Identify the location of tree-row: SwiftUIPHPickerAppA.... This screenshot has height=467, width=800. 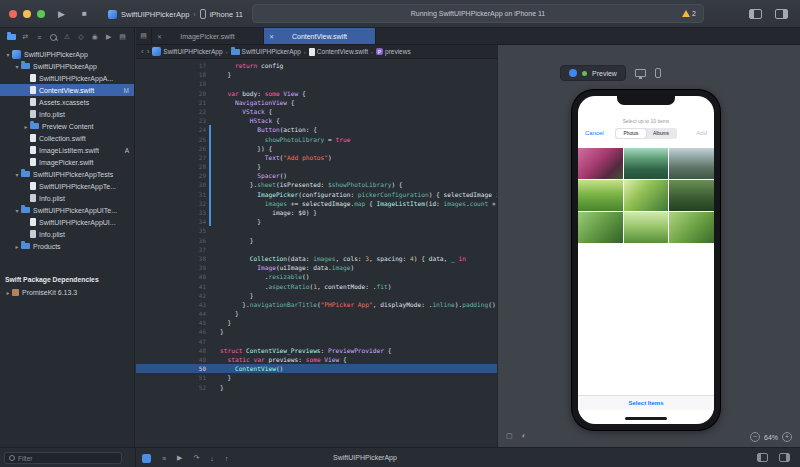
(67, 78).